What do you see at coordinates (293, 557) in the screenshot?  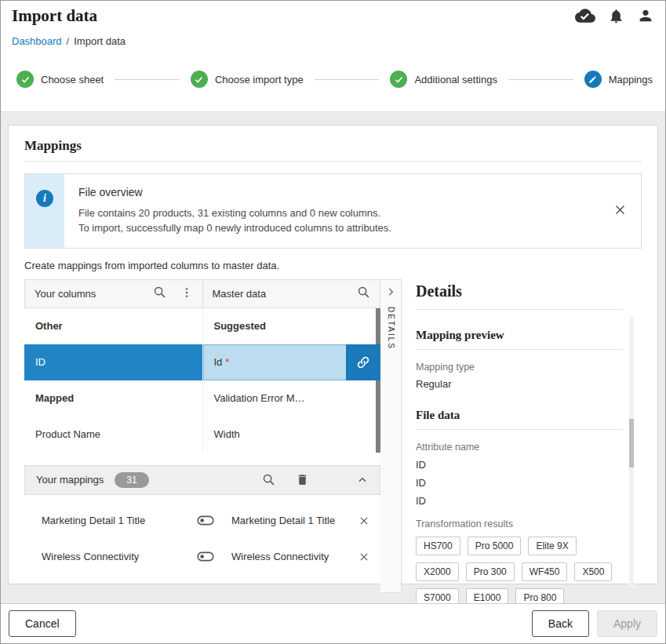 I see `mapping-target: Wireless Connectivity` at bounding box center [293, 557].